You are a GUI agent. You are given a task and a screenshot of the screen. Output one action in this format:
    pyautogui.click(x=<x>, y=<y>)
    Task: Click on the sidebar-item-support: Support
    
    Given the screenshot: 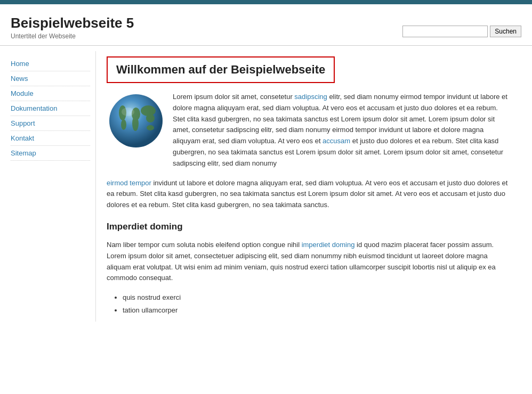 What is the action you would take?
    pyautogui.click(x=50, y=124)
    